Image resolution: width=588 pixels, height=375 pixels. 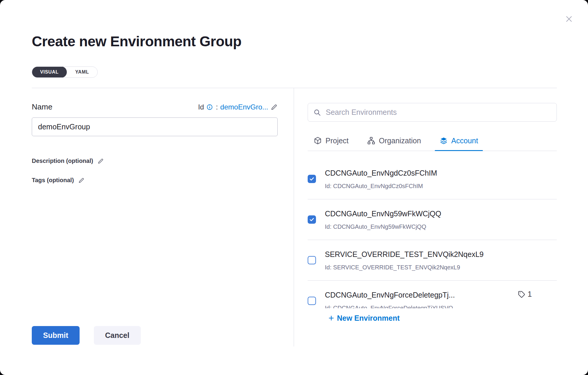 What do you see at coordinates (244, 107) in the screenshot?
I see `id-value-link: demoEnvGro...` at bounding box center [244, 107].